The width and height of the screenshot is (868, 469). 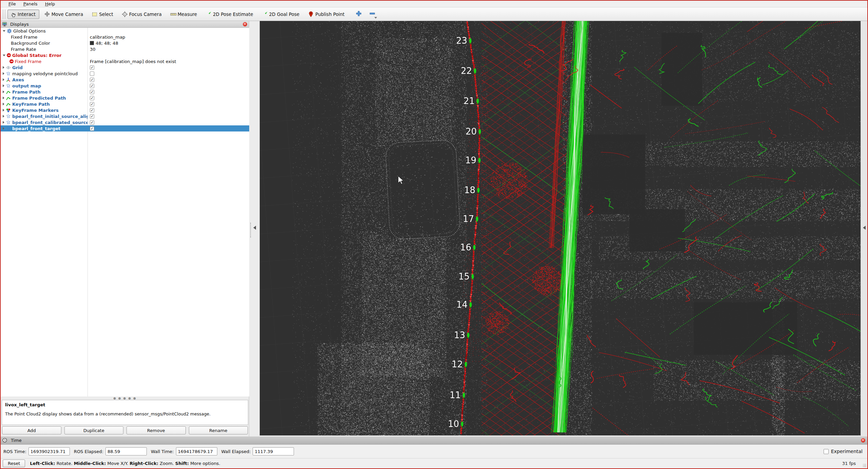 I want to click on keyframe-label: 18, so click(x=466, y=190).